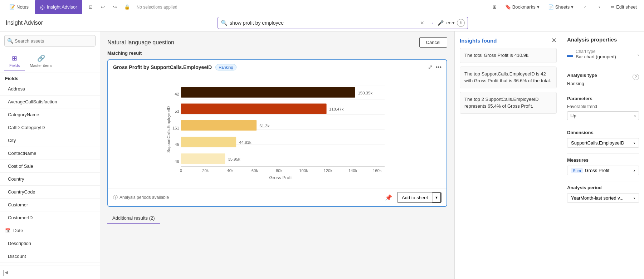  I want to click on chart-type-value: Bar chart (grouped), so click(596, 57).